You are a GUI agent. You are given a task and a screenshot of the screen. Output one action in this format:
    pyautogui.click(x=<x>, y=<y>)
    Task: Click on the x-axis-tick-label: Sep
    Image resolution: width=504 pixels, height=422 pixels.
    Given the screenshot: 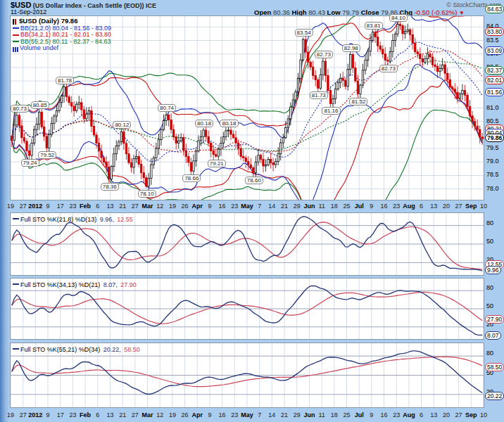 What is the action you would take?
    pyautogui.click(x=472, y=415)
    